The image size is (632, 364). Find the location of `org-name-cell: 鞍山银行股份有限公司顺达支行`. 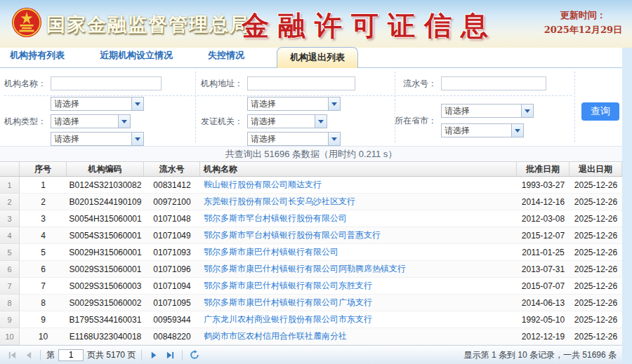

org-name-cell: 鞍山银行股份有限公司顺达支行 is located at coordinates (358, 185).